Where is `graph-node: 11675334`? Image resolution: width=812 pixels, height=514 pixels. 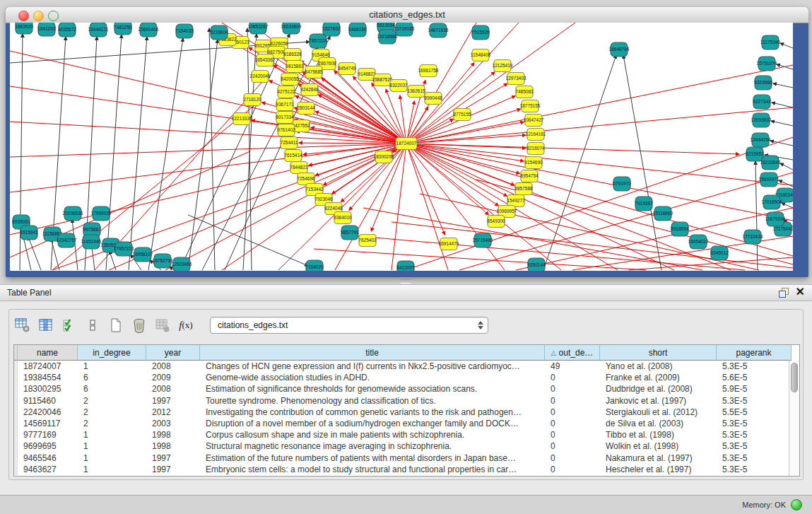
graph-node: 11675334 is located at coordinates (776, 219).